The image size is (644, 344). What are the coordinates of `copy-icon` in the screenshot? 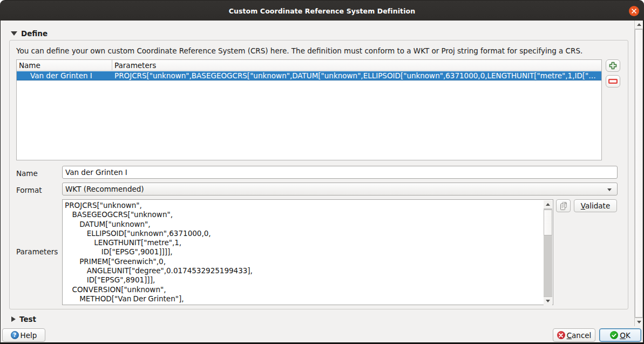 It's located at (564, 206).